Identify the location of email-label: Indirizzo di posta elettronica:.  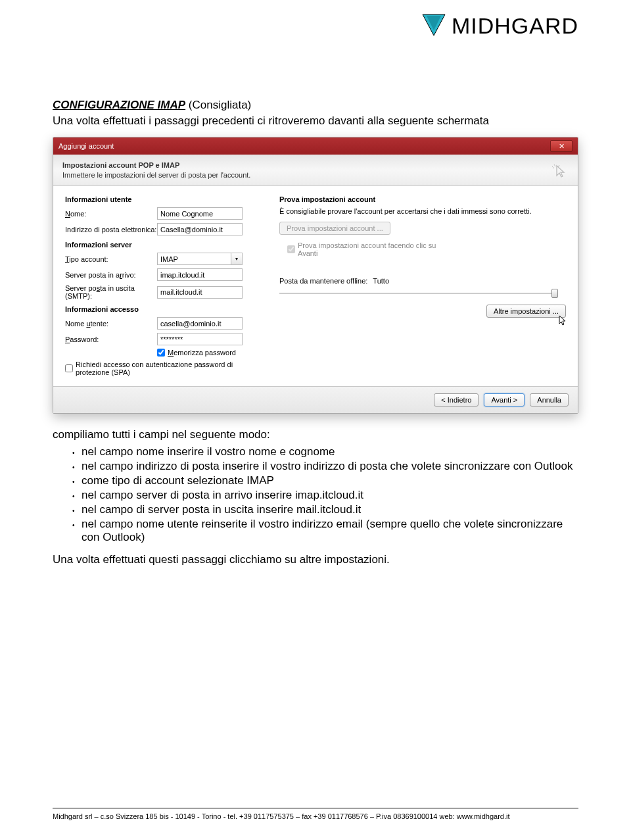
(111, 230).